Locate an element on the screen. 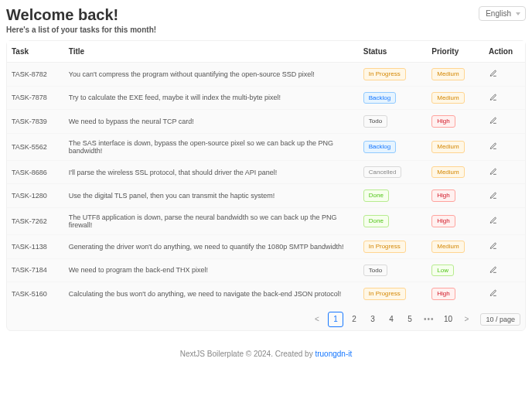 This screenshot has width=532, height=396. pagination-page-last: 10 is located at coordinates (448, 319).